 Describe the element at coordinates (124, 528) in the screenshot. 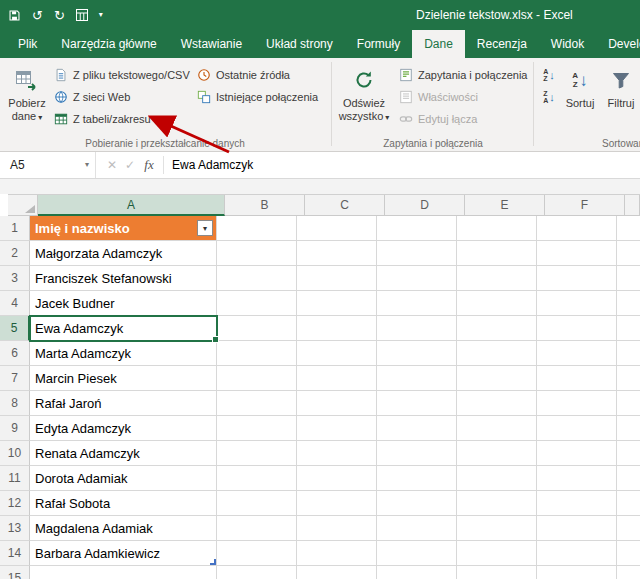

I see `cell: Magdalena Adamiak` at that location.